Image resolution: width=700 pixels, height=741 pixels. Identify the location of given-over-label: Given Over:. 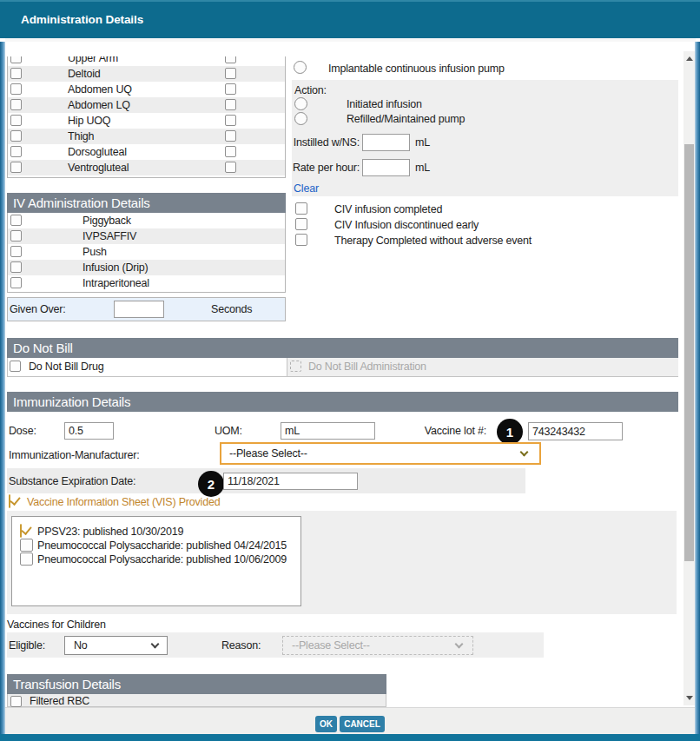
(38, 309).